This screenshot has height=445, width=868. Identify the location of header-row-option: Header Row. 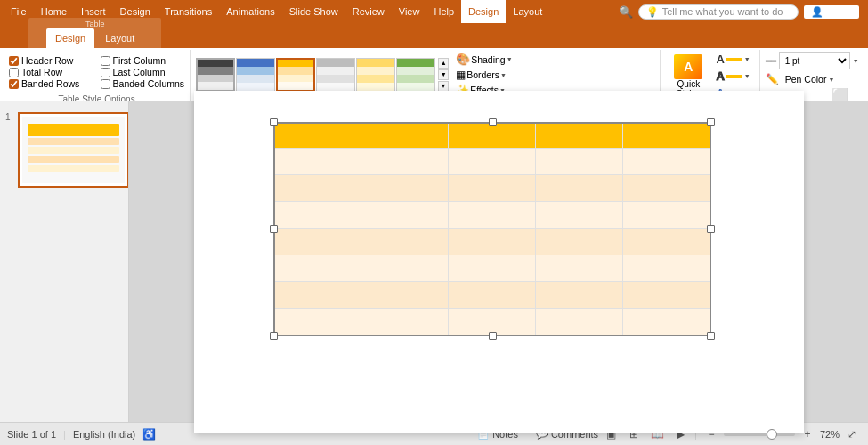
(52, 61).